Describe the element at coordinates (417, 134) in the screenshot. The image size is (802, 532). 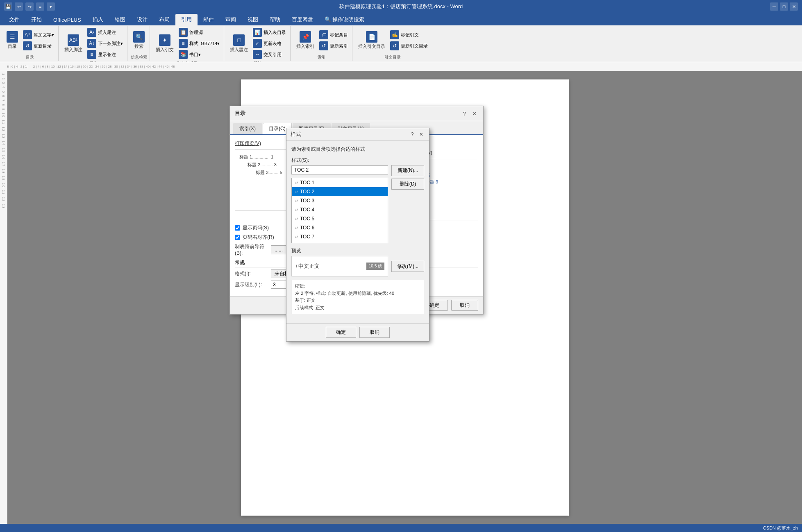
I see `style-dialog-actions: ? ✕` at that location.